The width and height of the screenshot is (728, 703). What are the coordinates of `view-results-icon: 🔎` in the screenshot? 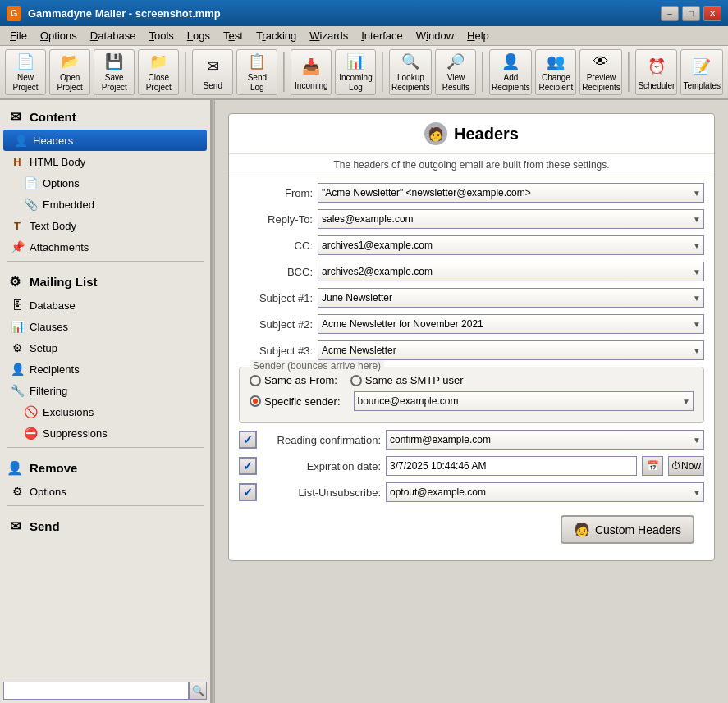 It's located at (456, 62).